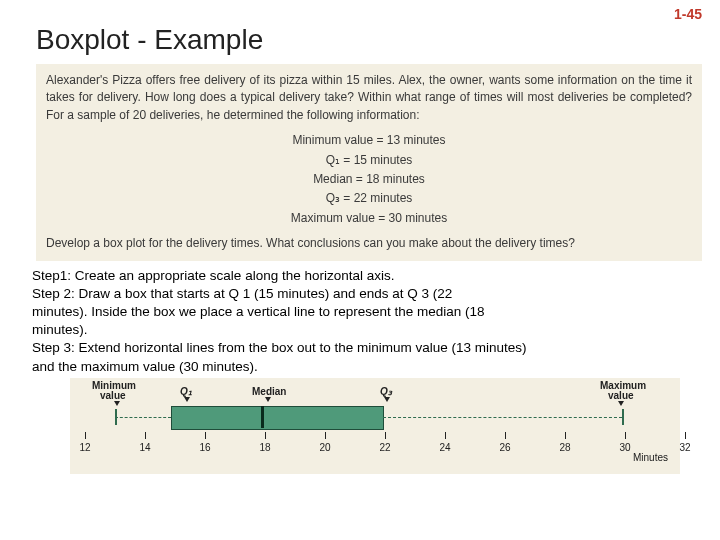 The height and width of the screenshot is (540, 720). What do you see at coordinates (384, 448) in the screenshot?
I see `axis-22: 22` at bounding box center [384, 448].